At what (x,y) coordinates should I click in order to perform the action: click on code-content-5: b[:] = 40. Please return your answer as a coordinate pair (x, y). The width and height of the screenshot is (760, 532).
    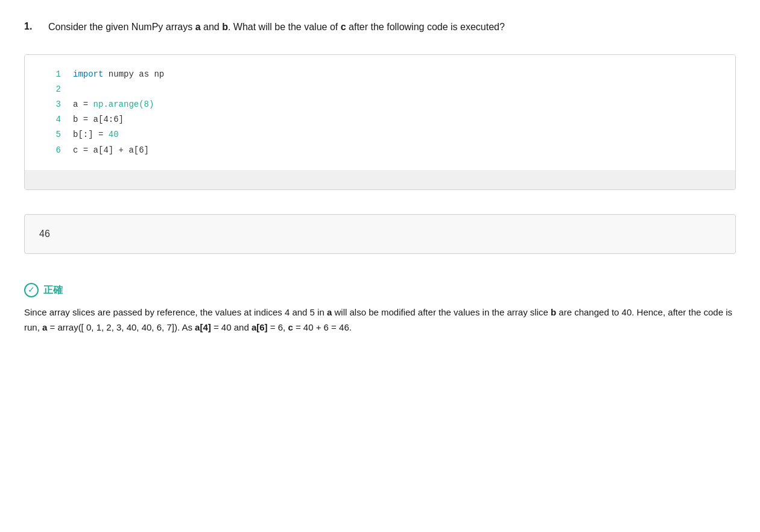
    Looking at the image, I should click on (96, 135).